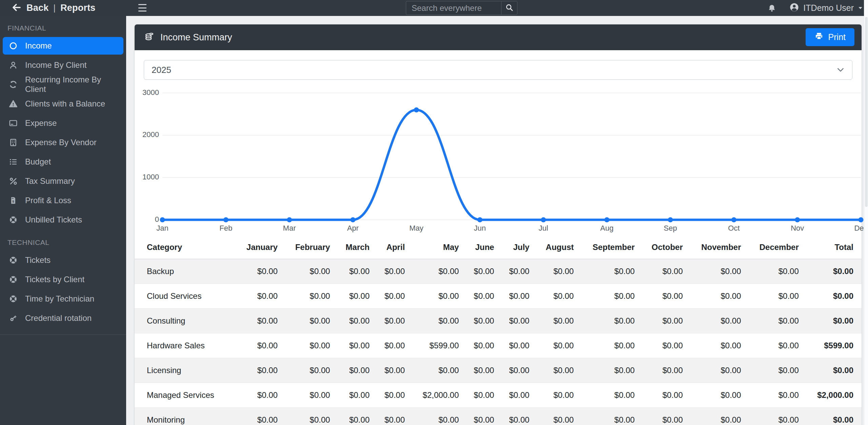 The width and height of the screenshot is (868, 425). Describe the element at coordinates (63, 260) in the screenshot. I see `sidebar-item-tickets: Tickets` at that location.